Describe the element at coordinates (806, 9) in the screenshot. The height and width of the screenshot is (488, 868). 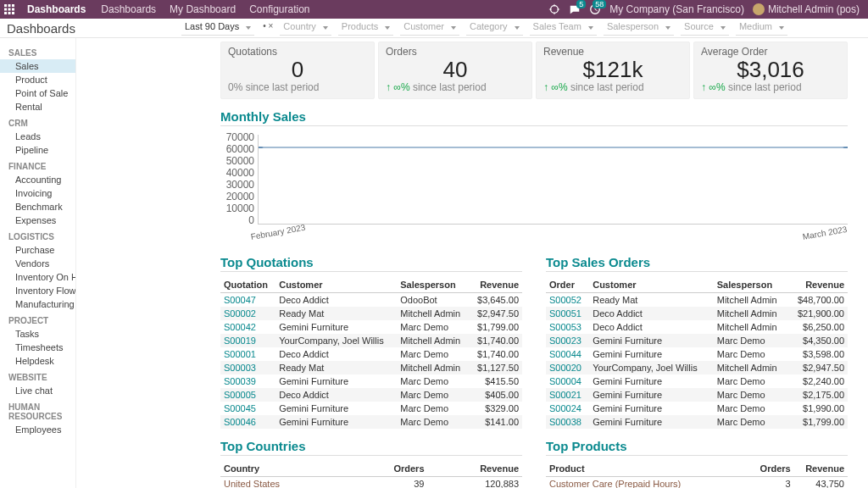
I see `user-menu: Mitchell Admin (pos)` at that location.